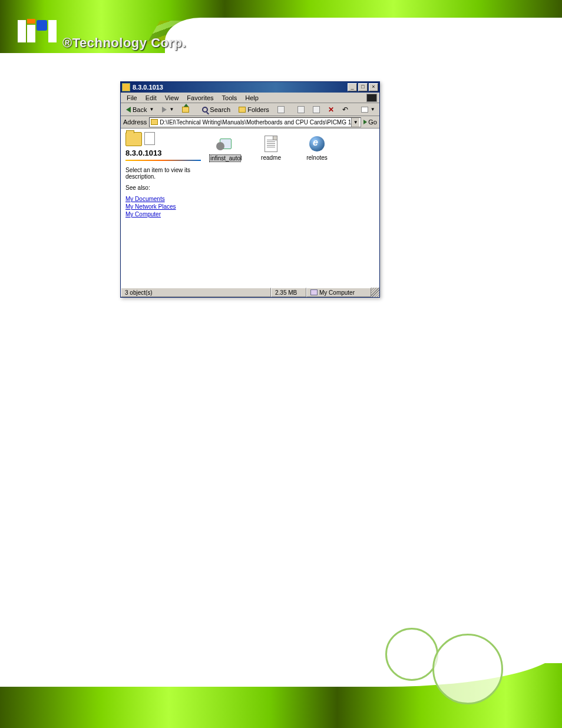  I want to click on menubar: File Edit View Favorites Tools Help, so click(250, 98).